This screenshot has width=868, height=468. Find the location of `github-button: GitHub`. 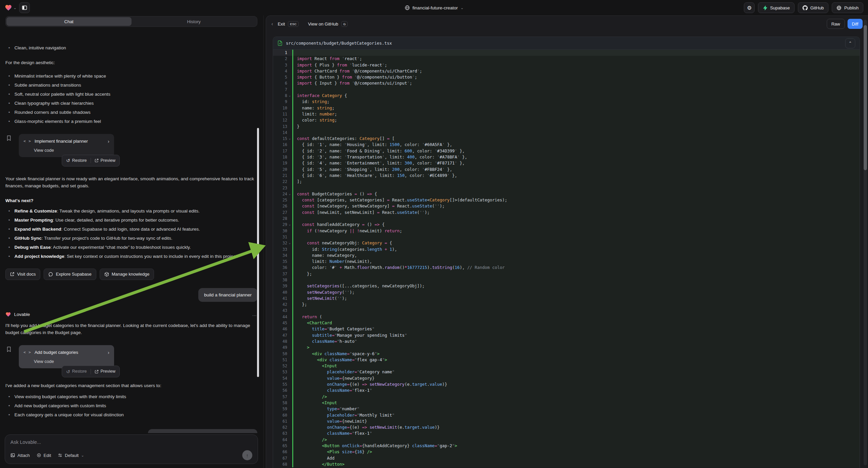

github-button: GitHub is located at coordinates (813, 8).